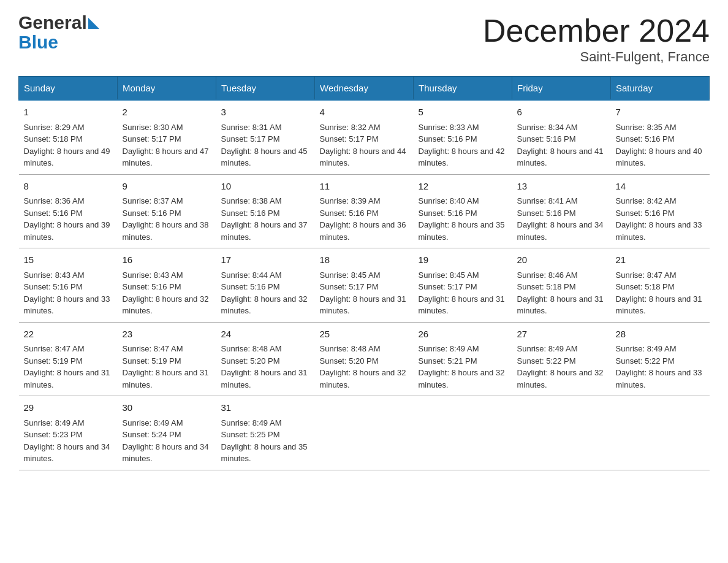  Describe the element at coordinates (561, 137) in the screenshot. I see `calendar-day-cell: 6 Sunrise: 8:34 AM Sunset: 5:16 PM Dayli…` at that location.